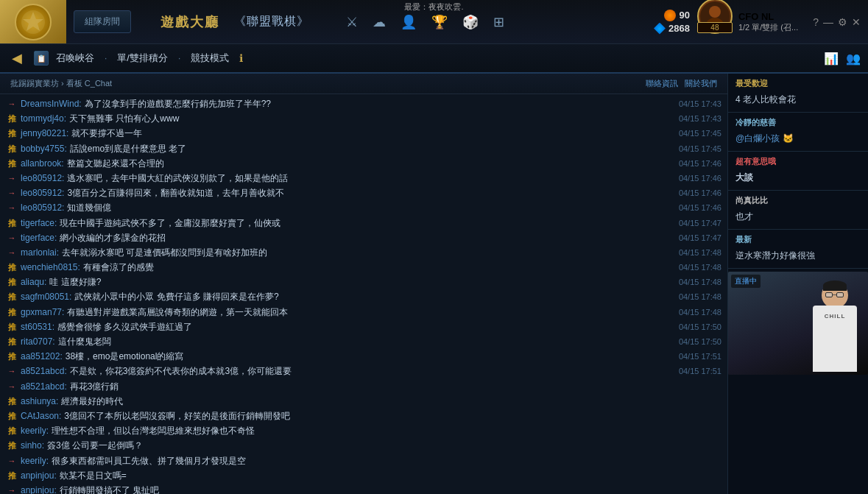  I want to click on new-item: 逆水寒潛力好像很強, so click(798, 256).